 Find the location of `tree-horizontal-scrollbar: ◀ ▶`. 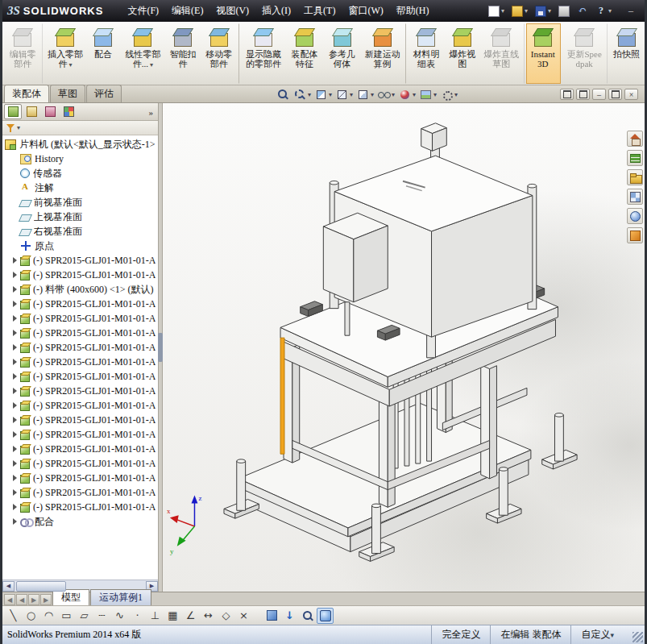

tree-horizontal-scrollbar: ◀ ▶ is located at coordinates (81, 585).